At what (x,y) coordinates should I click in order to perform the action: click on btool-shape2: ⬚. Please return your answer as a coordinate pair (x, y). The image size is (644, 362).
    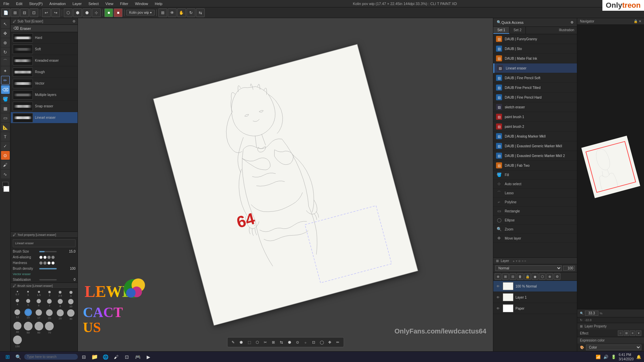
    Looking at the image, I should click on (249, 342).